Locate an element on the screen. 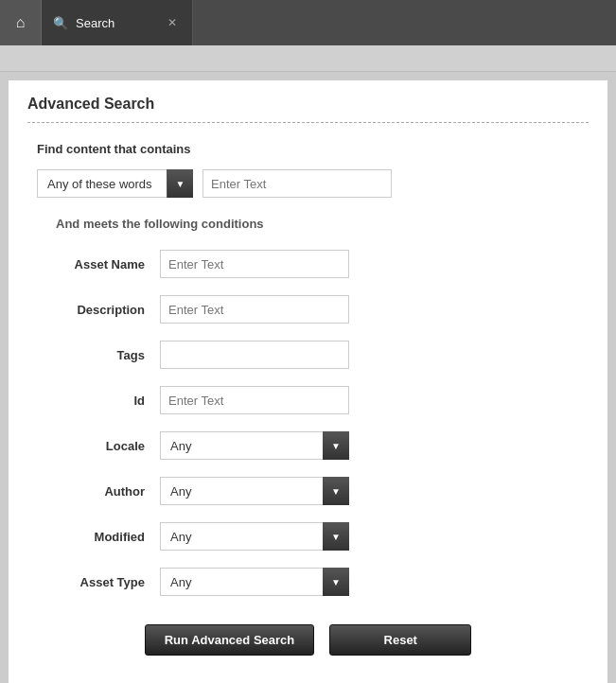  home-icon: ⌂ is located at coordinates (21, 23).